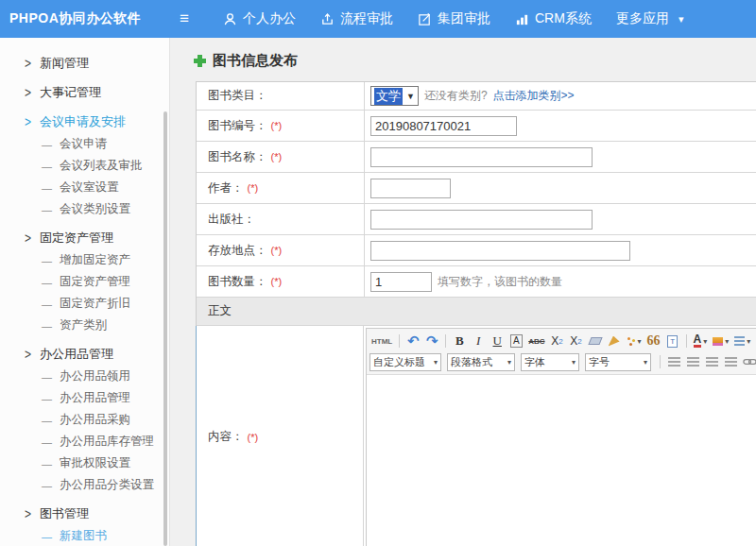  Describe the element at coordinates (70, 93) in the screenshot. I see `sidebar-item-label: 大事记管理` at that location.